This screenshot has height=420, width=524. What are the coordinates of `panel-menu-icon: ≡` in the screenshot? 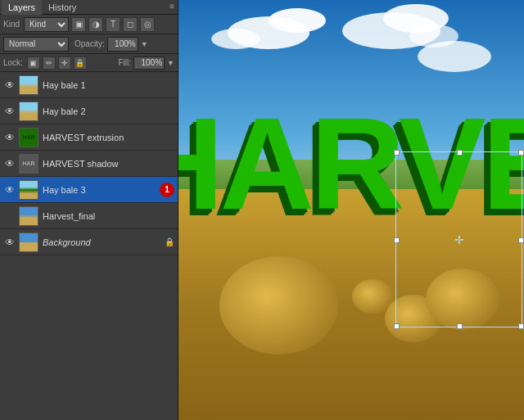 It's located at (172, 7).